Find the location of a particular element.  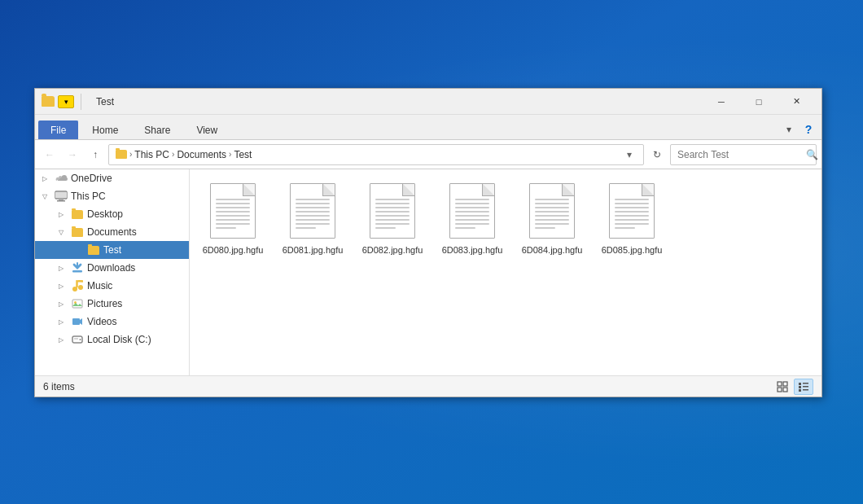

sidebar-item-thispc: ▽ This PC is located at coordinates (112, 196).